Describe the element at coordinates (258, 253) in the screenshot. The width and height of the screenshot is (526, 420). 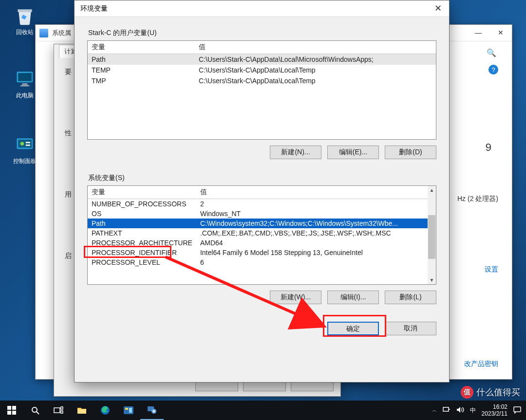
I see `table-row: PROCESSOR_IDENTIFIERIntel64 Family 6 Mod…` at that location.